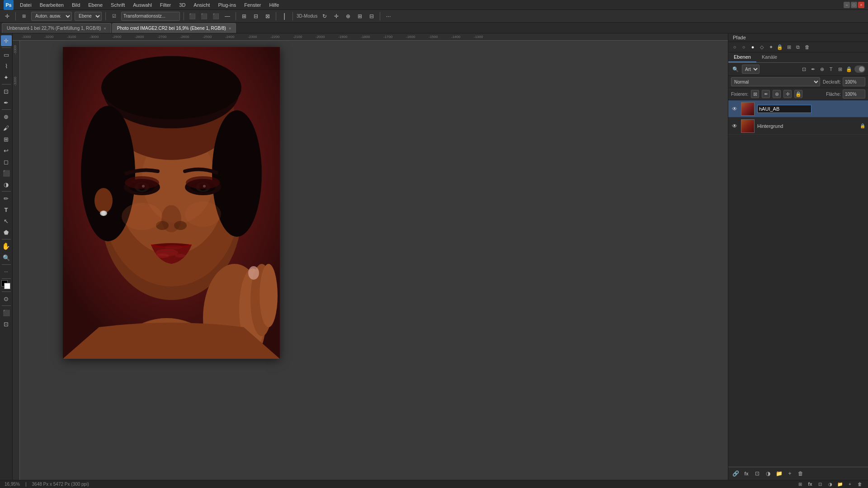 Image resolution: width=868 pixels, height=488 pixels. I want to click on panel-icon-circle2: ○, so click(744, 47).